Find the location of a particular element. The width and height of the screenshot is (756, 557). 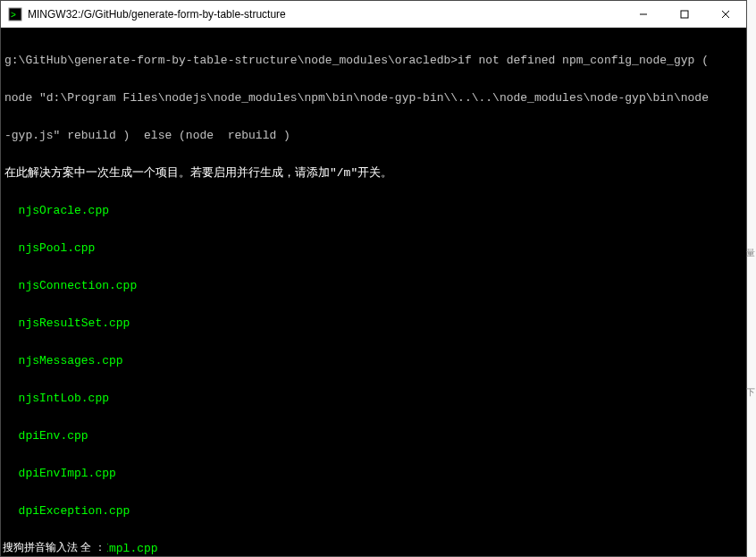

maximize-button is located at coordinates (685, 14).